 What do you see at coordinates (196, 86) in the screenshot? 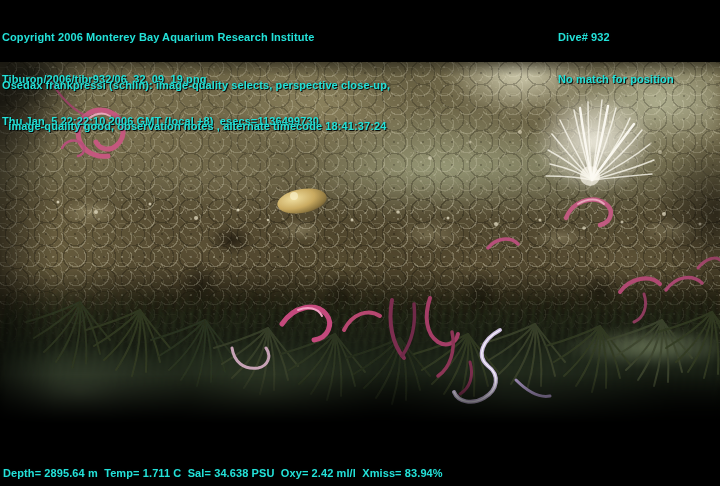
I see `annotation-line-1: Osedax frankpressi (schlin): image-quali…` at bounding box center [196, 86].